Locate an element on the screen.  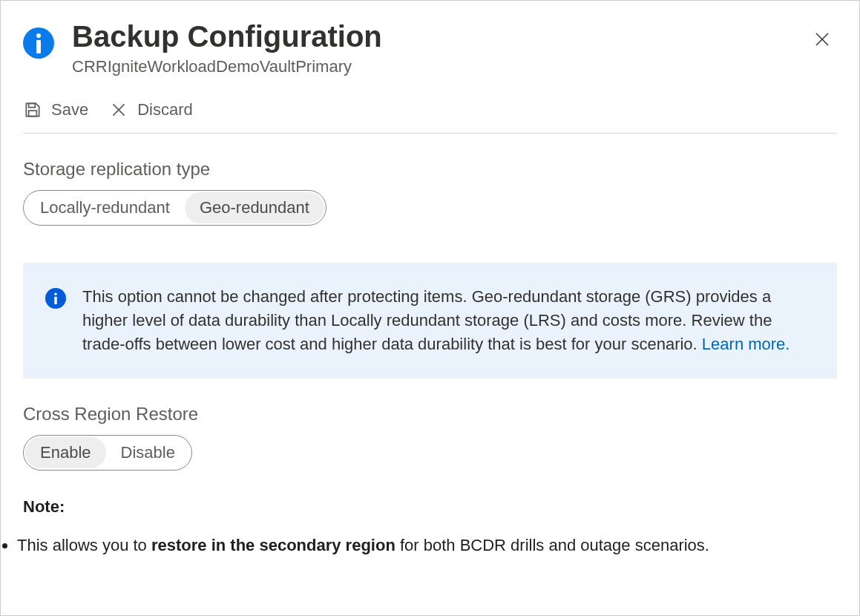
close-icon is located at coordinates (822, 39).